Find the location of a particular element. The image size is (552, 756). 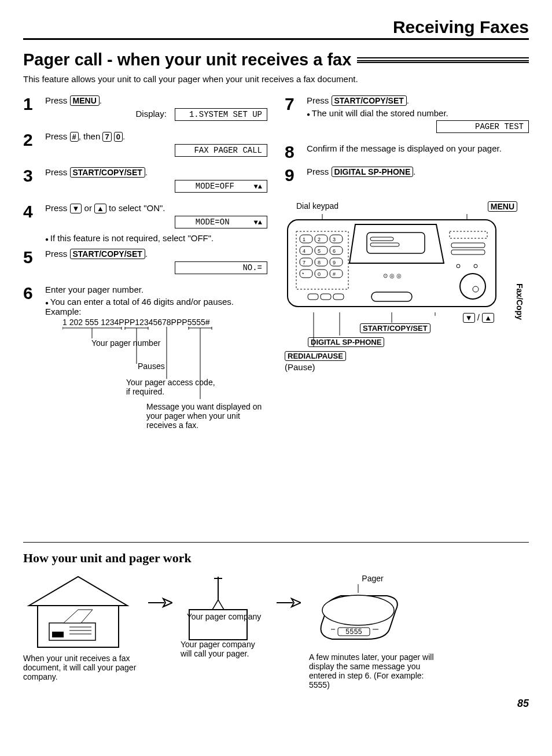

menu-key: MENU is located at coordinates (84, 101).